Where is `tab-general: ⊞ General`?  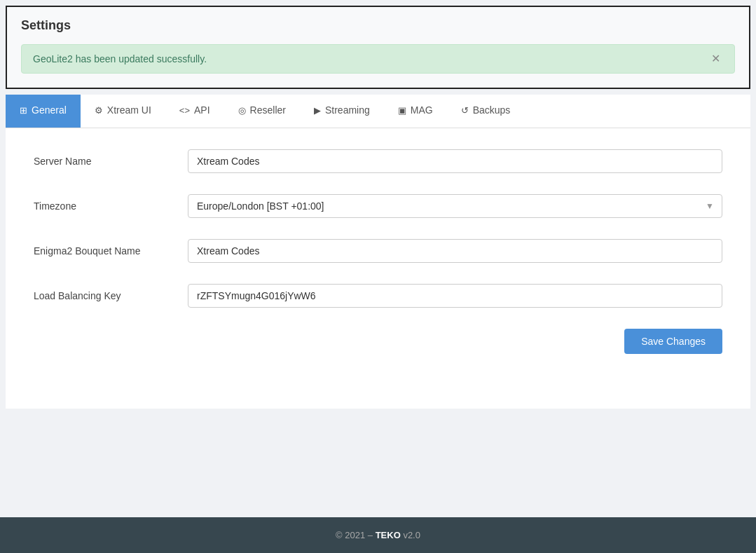
tab-general: ⊞ General is located at coordinates (43, 111).